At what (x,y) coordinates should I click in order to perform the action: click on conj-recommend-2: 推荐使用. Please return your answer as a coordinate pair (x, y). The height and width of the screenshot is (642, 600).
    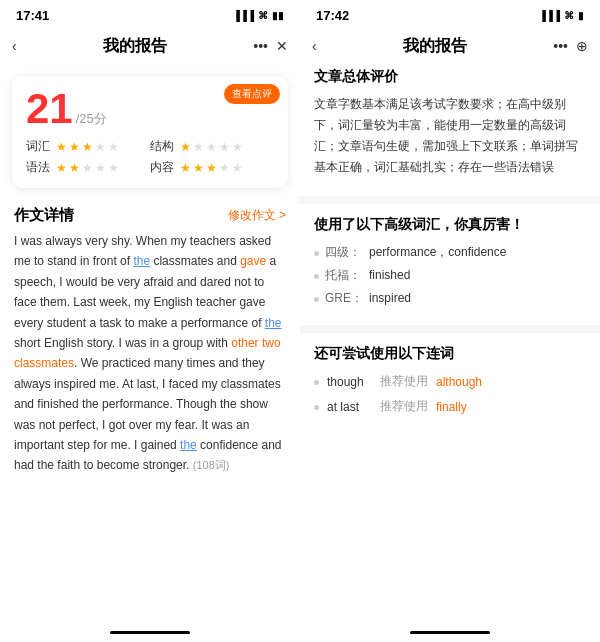
    Looking at the image, I should click on (404, 406).